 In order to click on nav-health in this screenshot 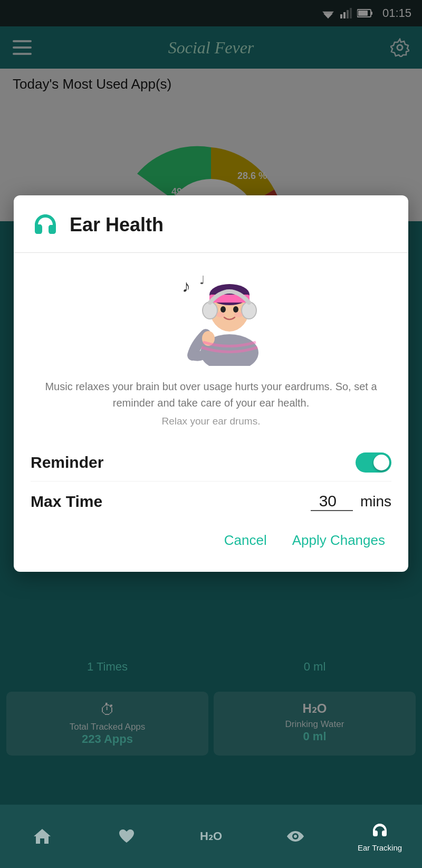, I will do `click(127, 836)`.